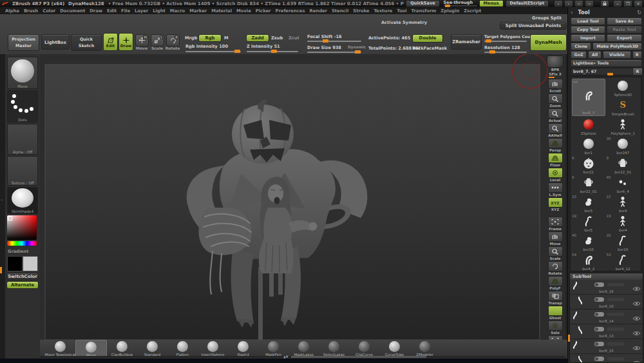 This screenshot has height=363, width=644. I want to click on tool-item-bvr10: 35bvr10, so click(623, 242).